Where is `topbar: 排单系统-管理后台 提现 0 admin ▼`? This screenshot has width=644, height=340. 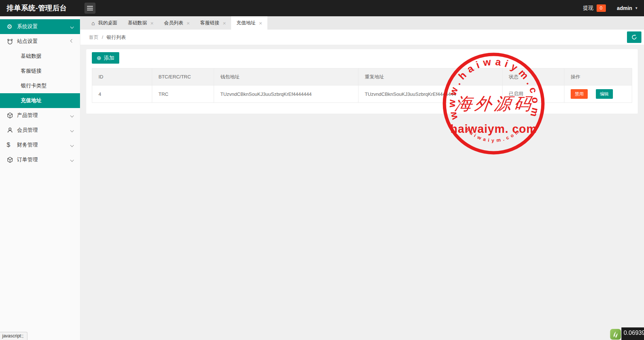 topbar: 排单系统-管理后台 提现 0 admin ▼ is located at coordinates (322, 8).